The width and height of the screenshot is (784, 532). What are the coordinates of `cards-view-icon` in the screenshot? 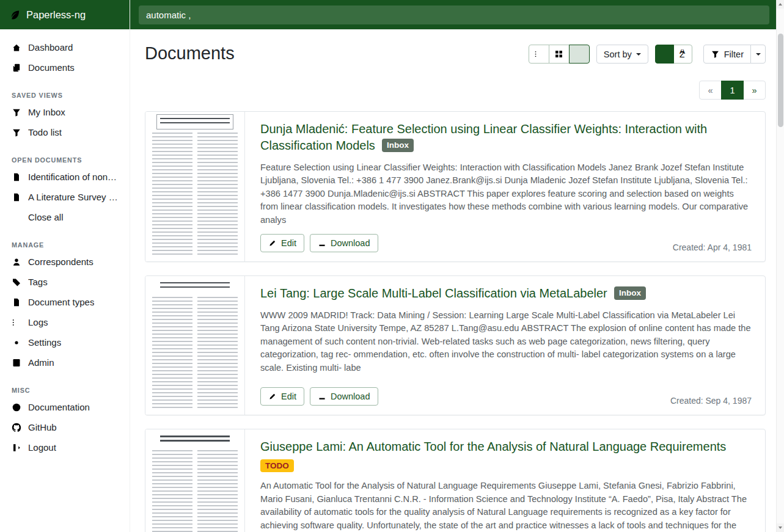 It's located at (579, 54).